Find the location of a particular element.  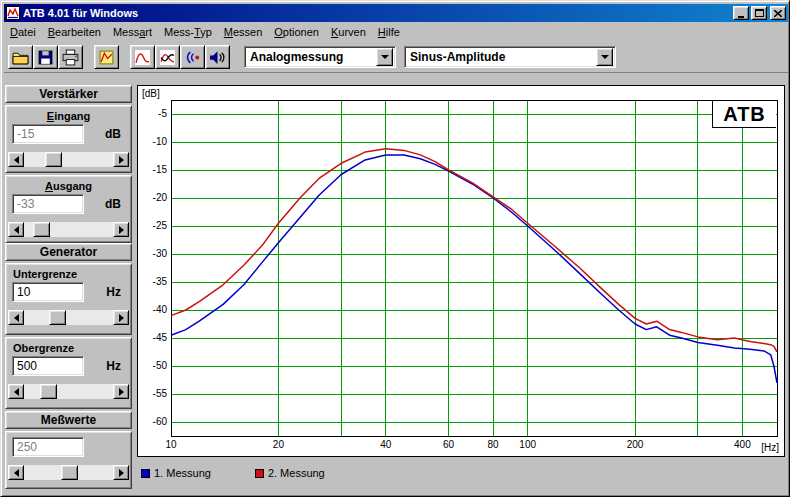

print-button is located at coordinates (70, 57).